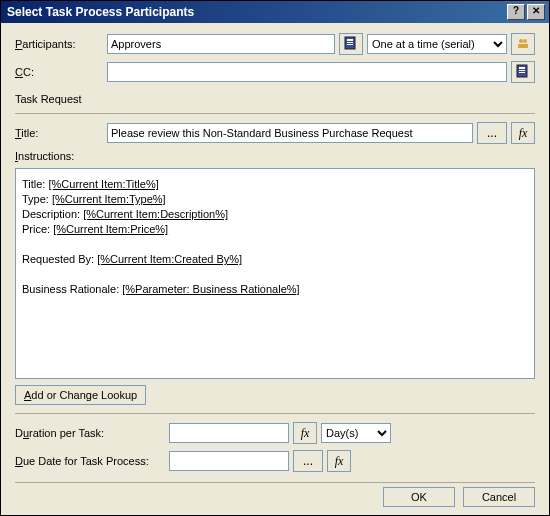 This screenshot has width=550, height=516. Describe the element at coordinates (156, 214) in the screenshot. I see `lookup-token: [%Current Item:Description%]` at that location.